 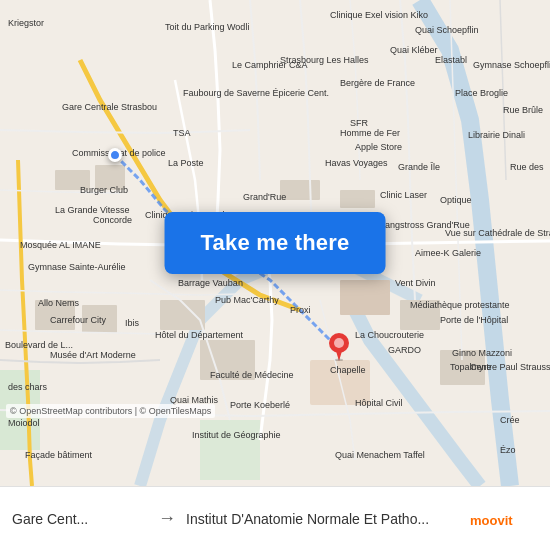 What do you see at coordinates (322, 519) in the screenshot?
I see `to-location: Institut D'Anatomie Normale Et Patho...` at bounding box center [322, 519].